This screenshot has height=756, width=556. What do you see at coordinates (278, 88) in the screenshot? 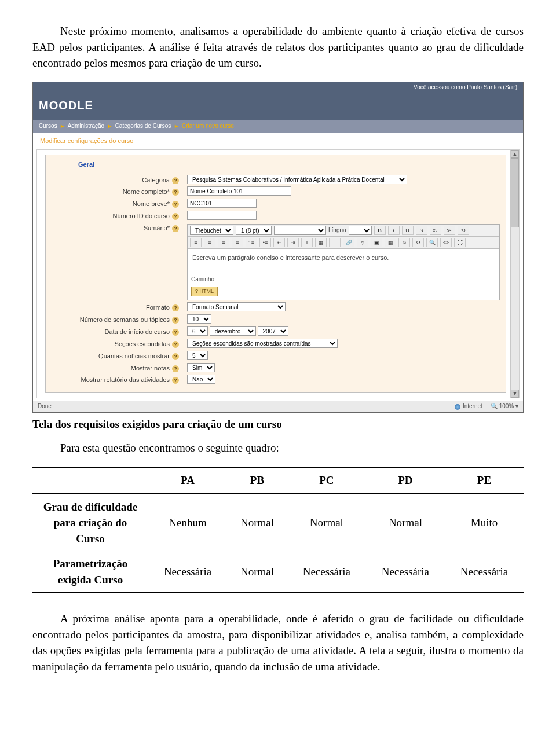
I see `user-status-bar: Você acessou como Paulo Santos (Sair)` at bounding box center [278, 88].